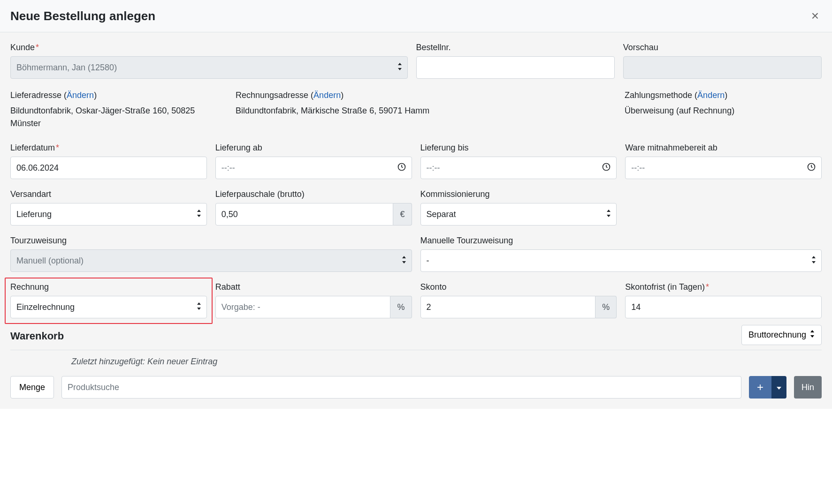  What do you see at coordinates (67, 68) in the screenshot?
I see `customer-select-value: Böhmermann, Jan (12580)` at bounding box center [67, 68].